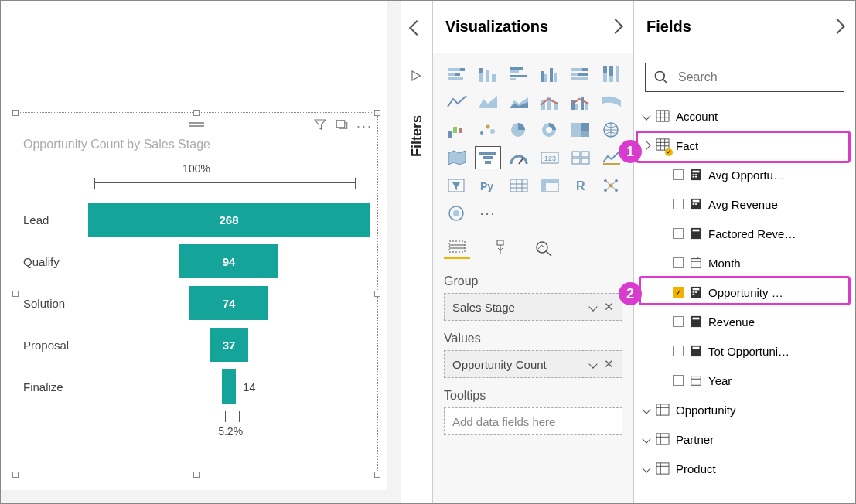 The height and width of the screenshot is (504, 856). Describe the element at coordinates (581, 130) in the screenshot. I see `treemap-icon` at that location.